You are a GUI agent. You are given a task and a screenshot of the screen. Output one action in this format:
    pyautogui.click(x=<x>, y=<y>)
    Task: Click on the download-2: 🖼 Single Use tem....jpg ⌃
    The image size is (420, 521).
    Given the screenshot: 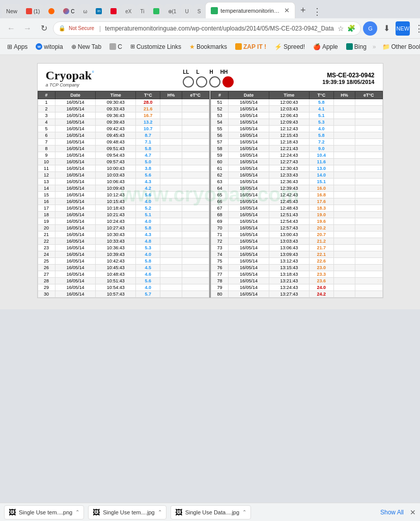 What is the action you would take?
    pyautogui.click(x=127, y=512)
    